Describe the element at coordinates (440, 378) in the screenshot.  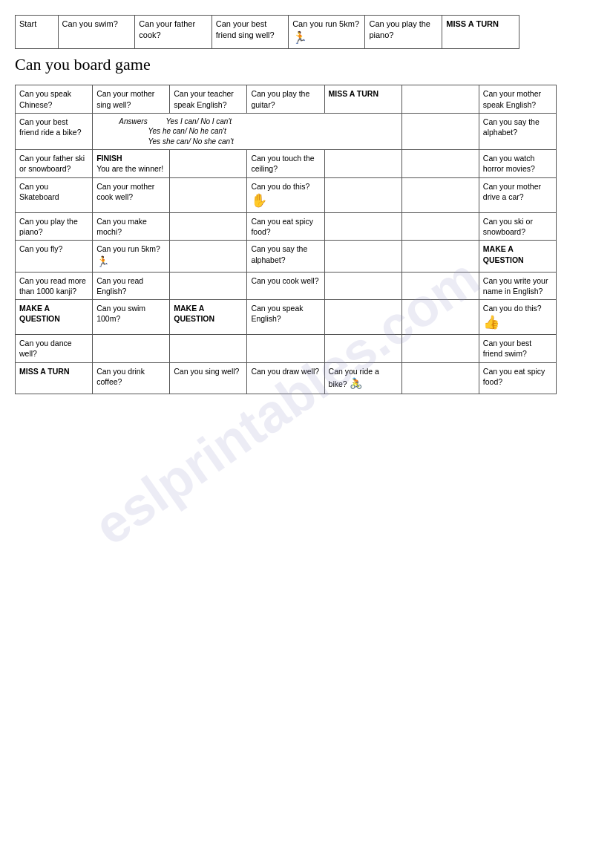
I see `cell-r10c6` at that location.